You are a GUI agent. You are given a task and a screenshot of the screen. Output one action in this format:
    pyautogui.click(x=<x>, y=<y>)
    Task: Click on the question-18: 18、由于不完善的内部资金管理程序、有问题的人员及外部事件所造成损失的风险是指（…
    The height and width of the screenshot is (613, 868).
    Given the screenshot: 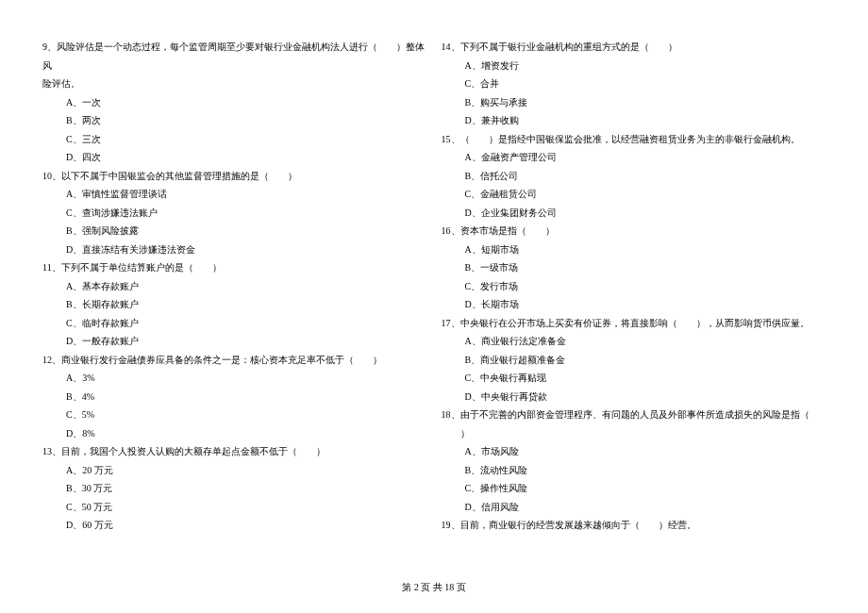 What is the action you would take?
    pyautogui.click(x=634, y=460)
    